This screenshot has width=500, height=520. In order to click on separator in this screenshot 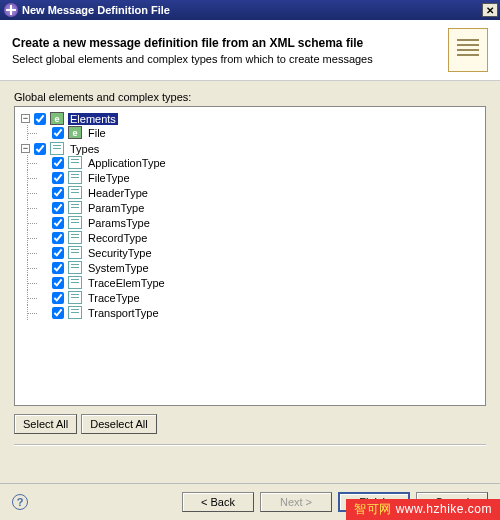, I will do `click(250, 445)`.